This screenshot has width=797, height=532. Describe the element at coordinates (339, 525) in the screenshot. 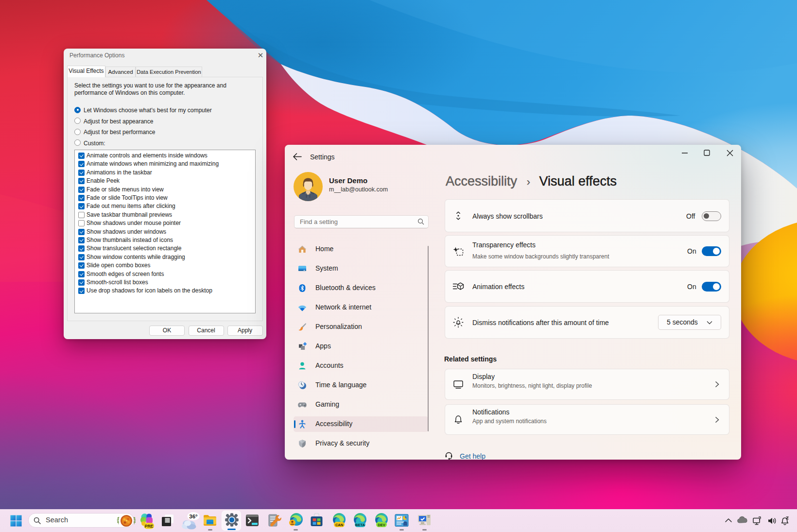

I see `svg-text: CAN` at that location.